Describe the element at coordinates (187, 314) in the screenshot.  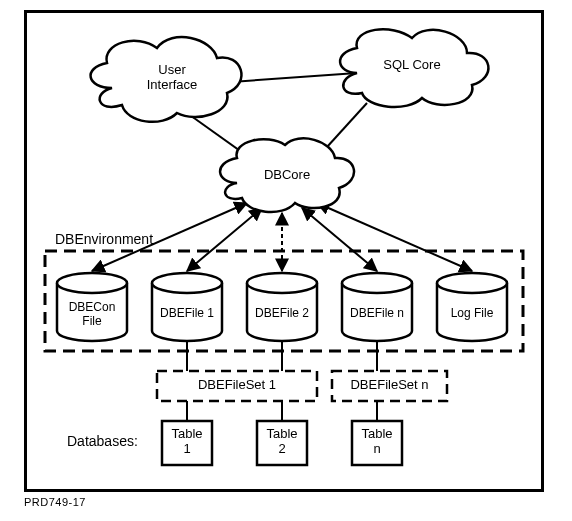
I see `label-cyl-dbefile1: DBEFile 1` at that location.